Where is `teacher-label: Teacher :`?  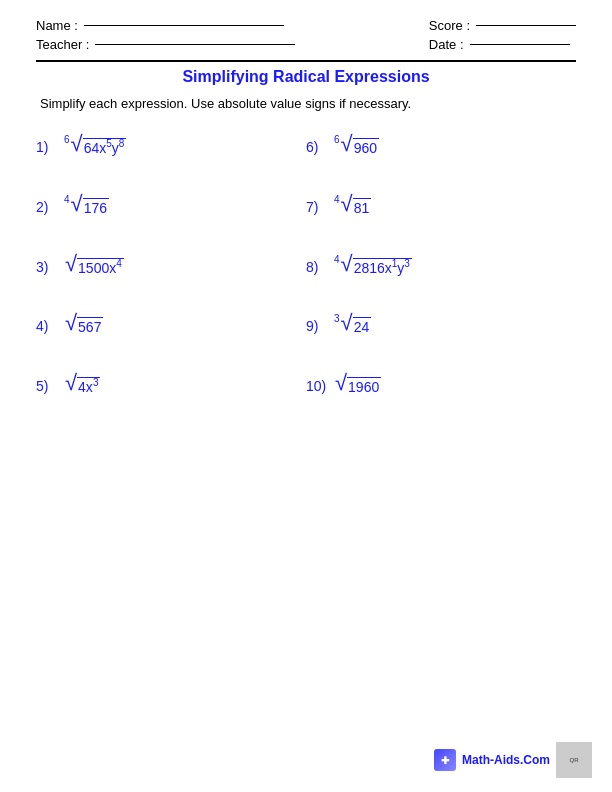
teacher-label: Teacher : is located at coordinates (62, 44).